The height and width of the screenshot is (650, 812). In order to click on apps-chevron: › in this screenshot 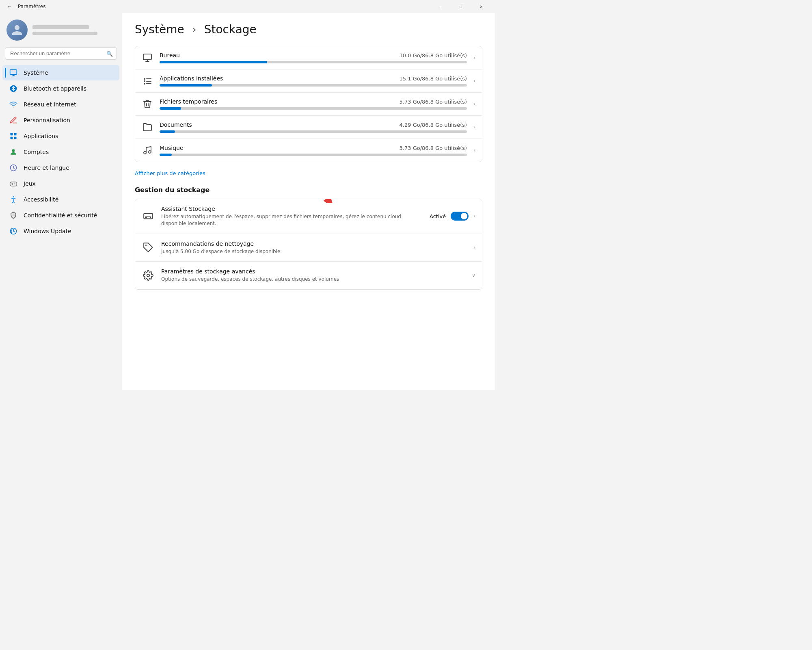, I will do `click(474, 81)`.